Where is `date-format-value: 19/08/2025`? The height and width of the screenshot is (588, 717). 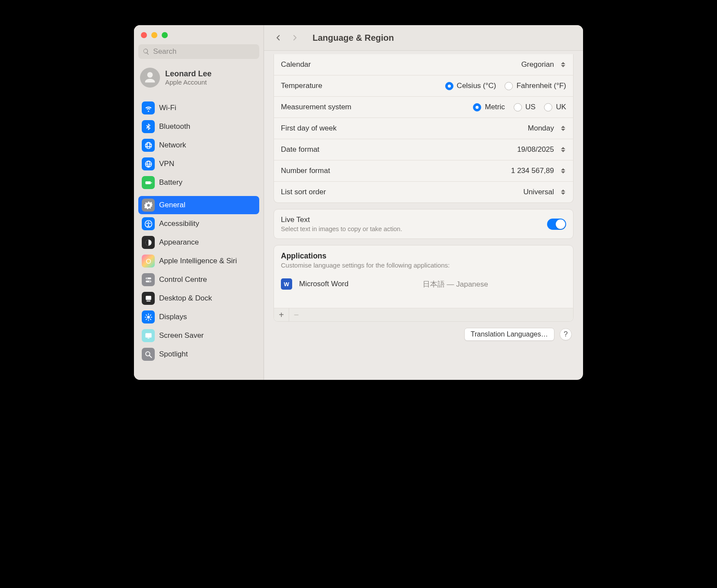
date-format-value: 19/08/2025 is located at coordinates (536, 150).